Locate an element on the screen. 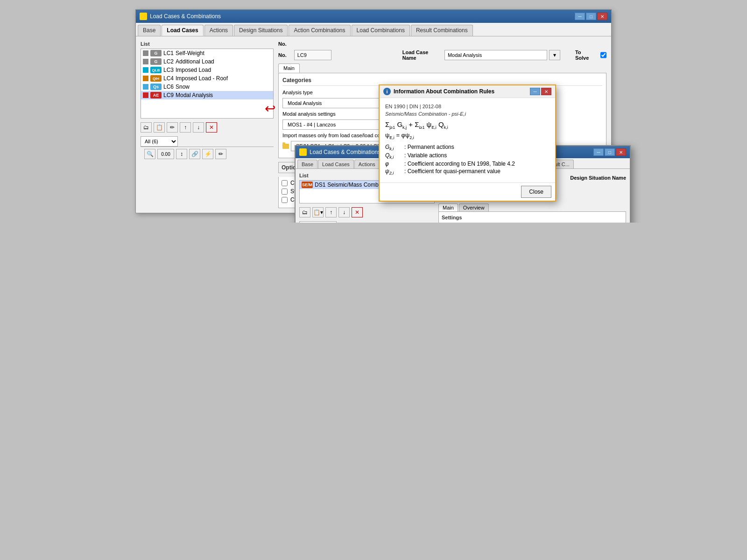 This screenshot has width=747, height=560. load-case-name-input is located at coordinates (496, 55).